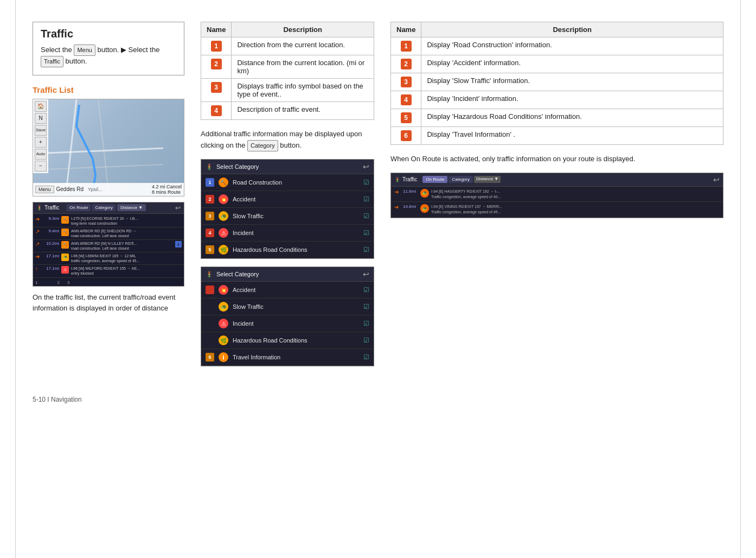 This screenshot has height=558, width=756. I want to click on category-button-inline: Category, so click(262, 146).